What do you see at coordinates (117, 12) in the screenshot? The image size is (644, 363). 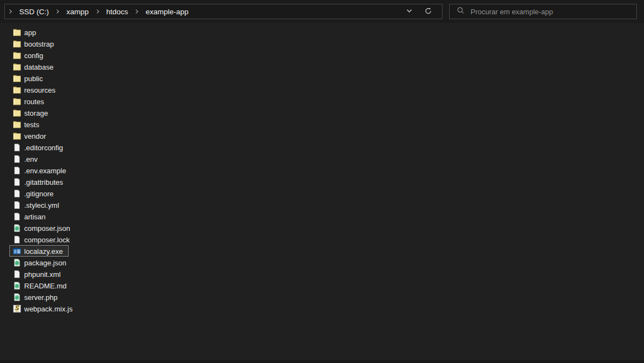 I see `breadcrumb-item: htdocs` at bounding box center [117, 12].